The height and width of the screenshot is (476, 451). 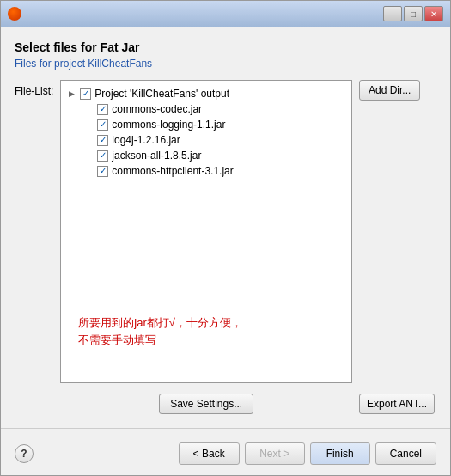 I want to click on page-title: Select files for Fat Jar, so click(x=225, y=47).